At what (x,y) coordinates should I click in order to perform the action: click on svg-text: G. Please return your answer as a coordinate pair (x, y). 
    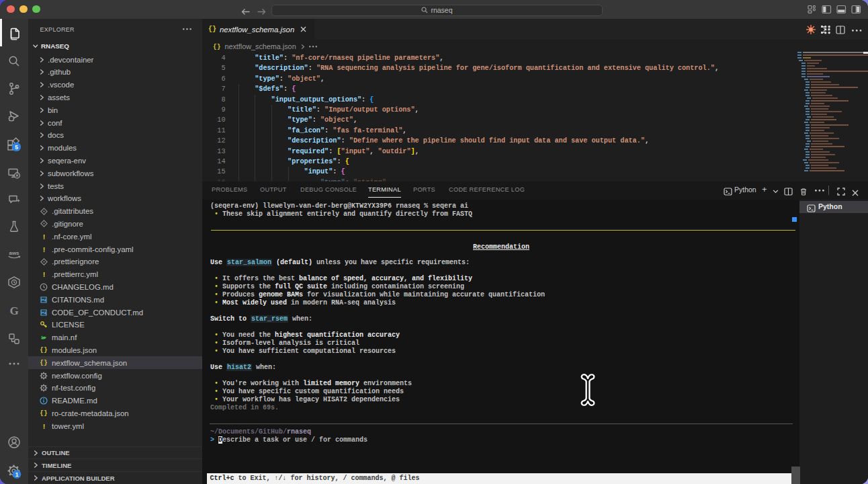
    Looking at the image, I should click on (13, 311).